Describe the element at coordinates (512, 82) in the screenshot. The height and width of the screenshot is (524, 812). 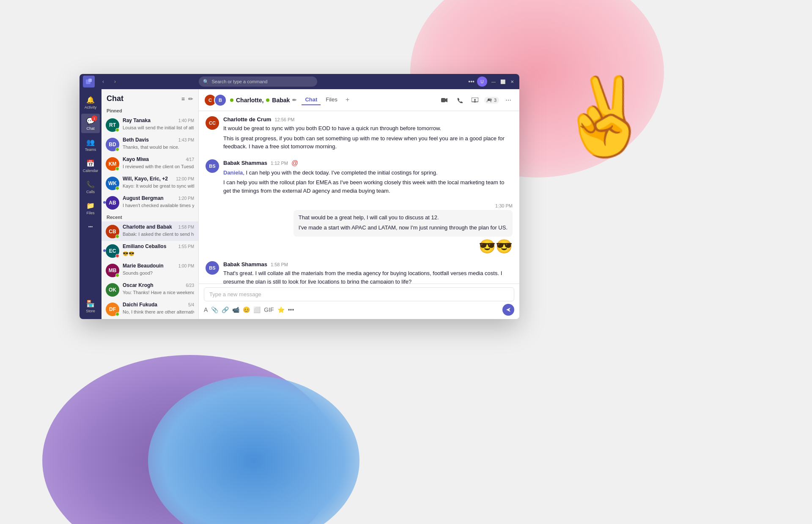
I see `close-button: ✕` at that location.